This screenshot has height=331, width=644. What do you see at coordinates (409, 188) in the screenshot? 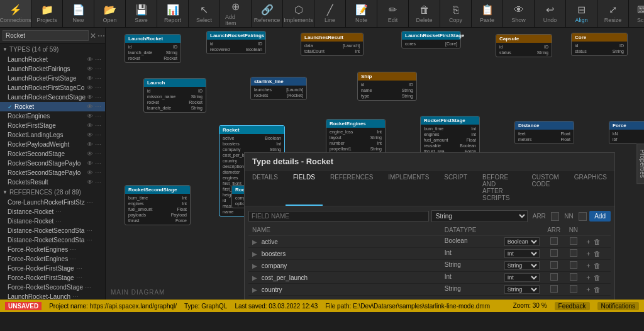
I see `tab-implements: IMPLEMENTS` at bounding box center [409, 188].